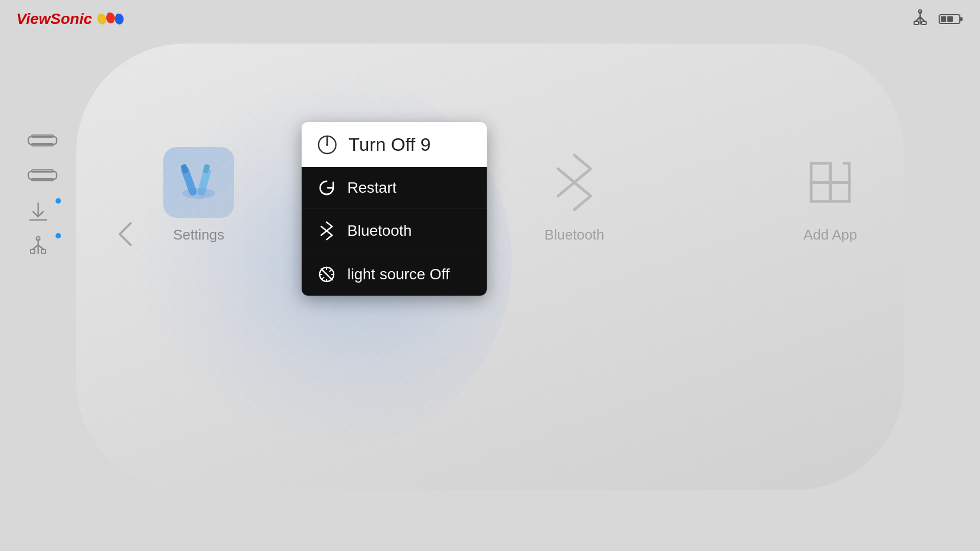  I want to click on add-app-label: Add App, so click(830, 235).